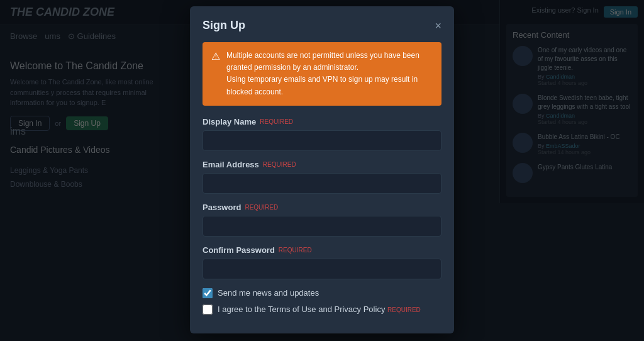 The height and width of the screenshot is (341, 644). Describe the element at coordinates (322, 74) in the screenshot. I see `warning-box: ⚠ Multiple accounts are not permitted un…` at that location.